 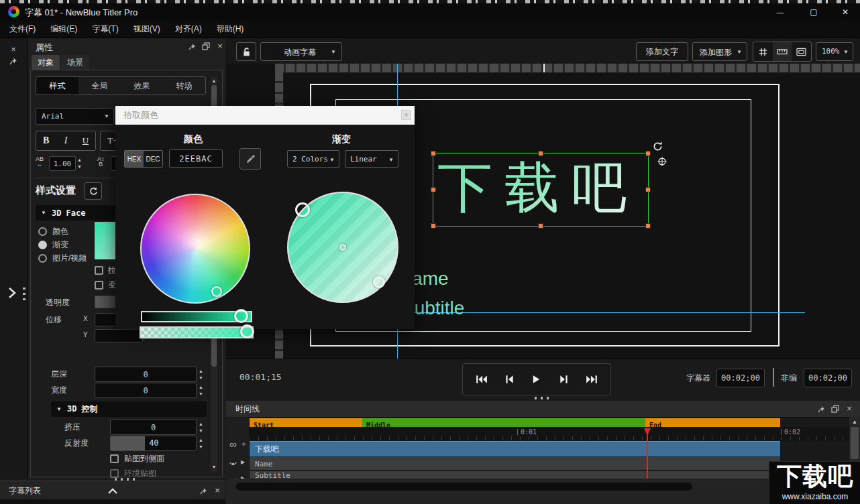 I want to click on hex-toggle-option: HEX, so click(x=134, y=159).